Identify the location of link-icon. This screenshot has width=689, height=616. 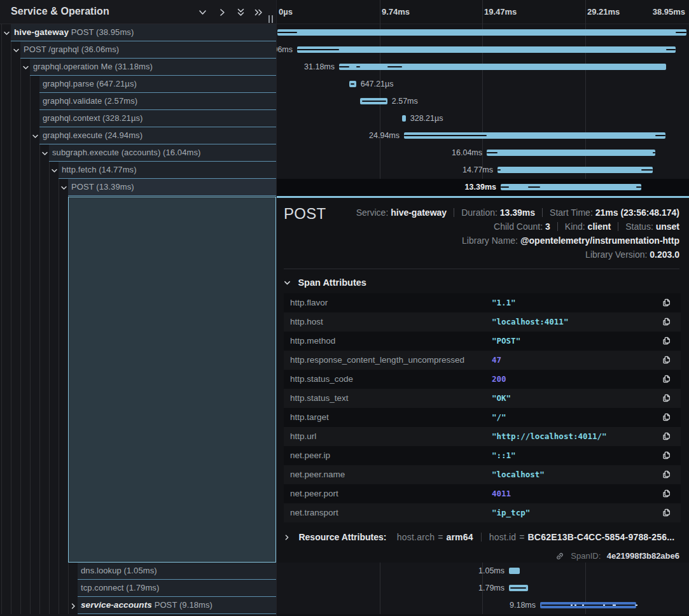
(560, 556).